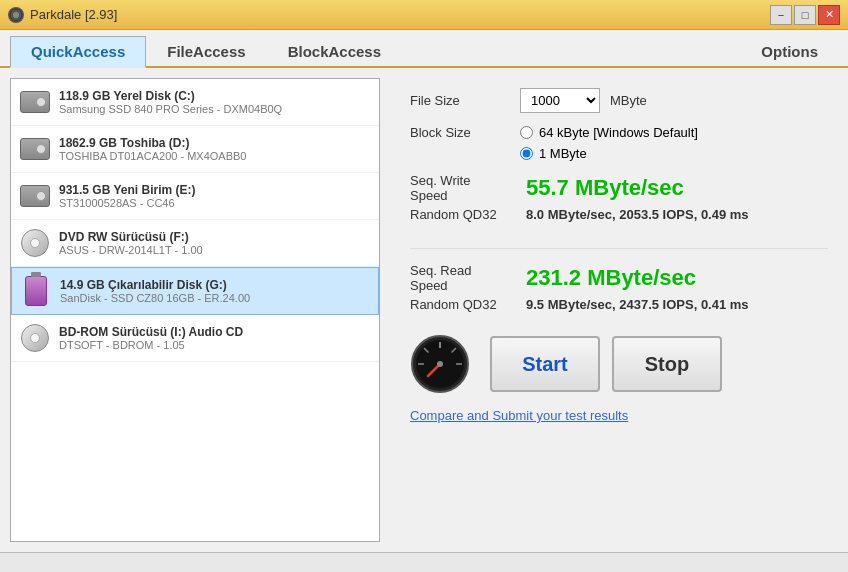 The width and height of the screenshot is (848, 572). Describe the element at coordinates (195, 150) in the screenshot. I see `disk-item-d: 1862.9 GB Toshiba (D:) TOSHIBA DT01ACA20…` at that location.